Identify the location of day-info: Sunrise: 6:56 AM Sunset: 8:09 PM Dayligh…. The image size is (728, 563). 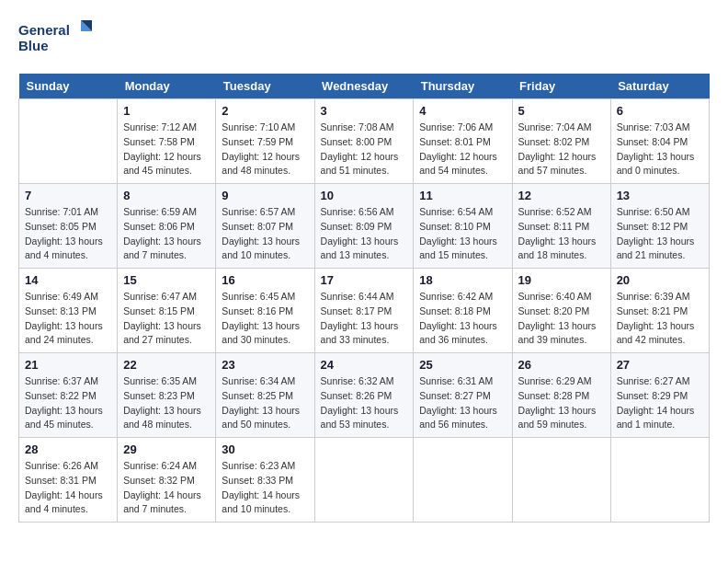
(364, 234).